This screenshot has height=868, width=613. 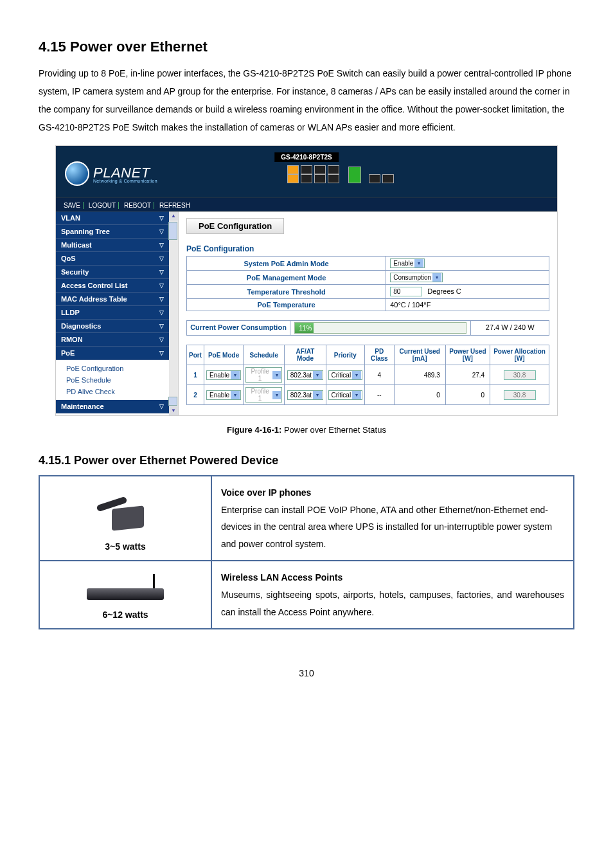 I want to click on subnav-poe-config: PoE Configuration, so click(x=112, y=368).